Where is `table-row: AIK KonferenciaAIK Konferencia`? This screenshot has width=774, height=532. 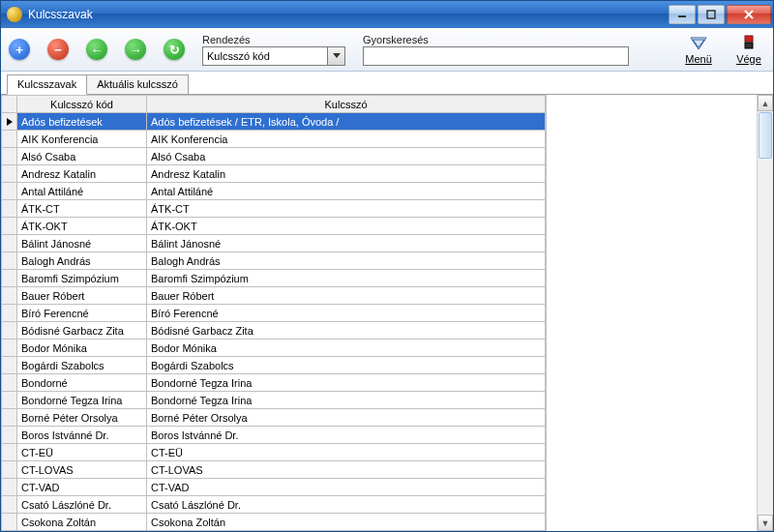
table-row: AIK KonferenciaAIK Konferencia is located at coordinates (274, 139).